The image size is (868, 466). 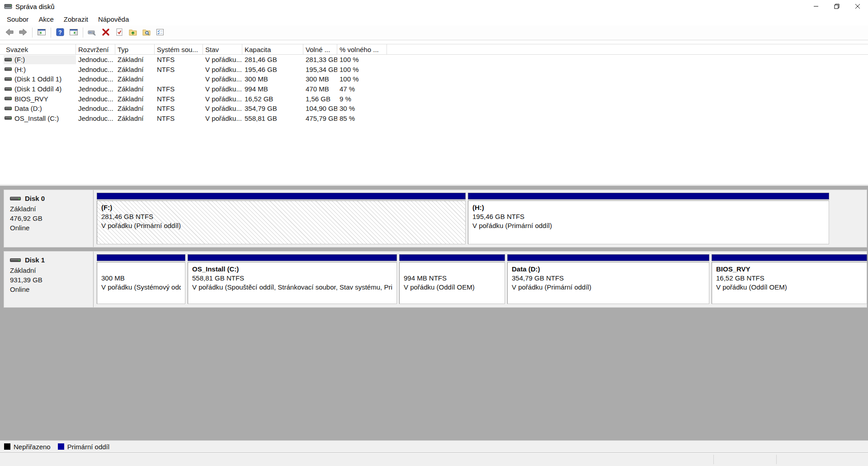 What do you see at coordinates (434, 99) in the screenshot?
I see `volume-row-bios-rvy: BIOS_RVYJednoduc...ZákladníNTFSV pořádku…` at bounding box center [434, 99].